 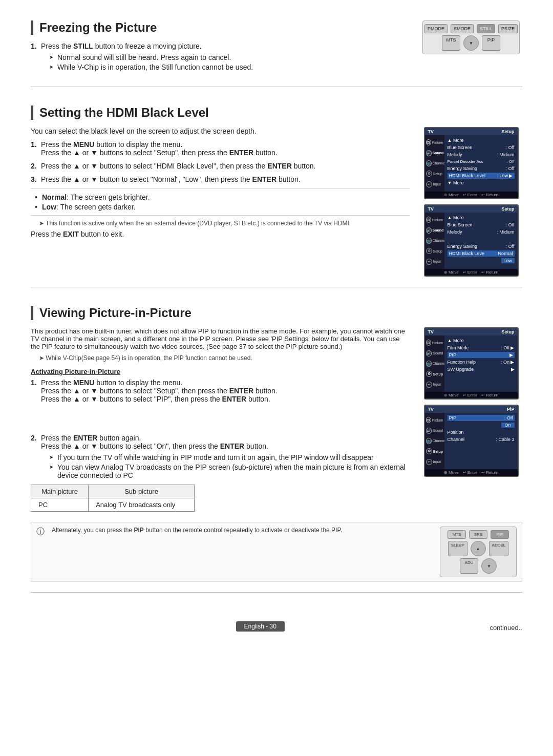 I want to click on sound-icon-4: 🔊, so click(x=429, y=431).